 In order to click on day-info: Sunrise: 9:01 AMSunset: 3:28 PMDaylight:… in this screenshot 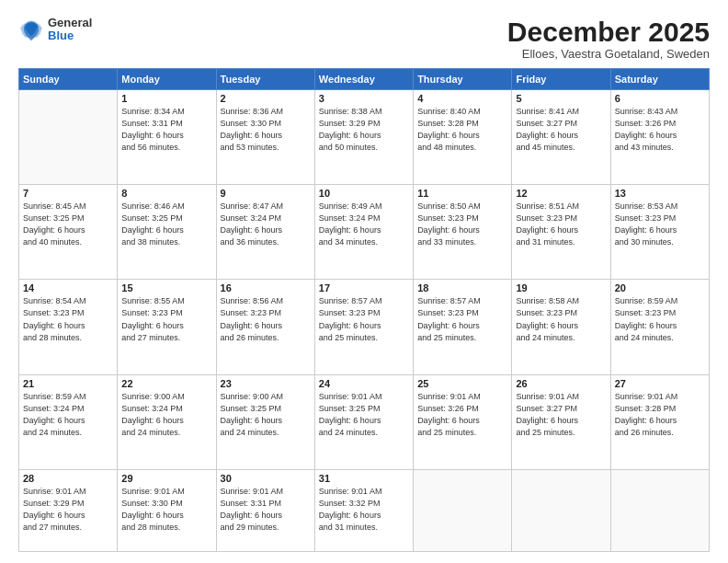, I will do `click(660, 415)`.